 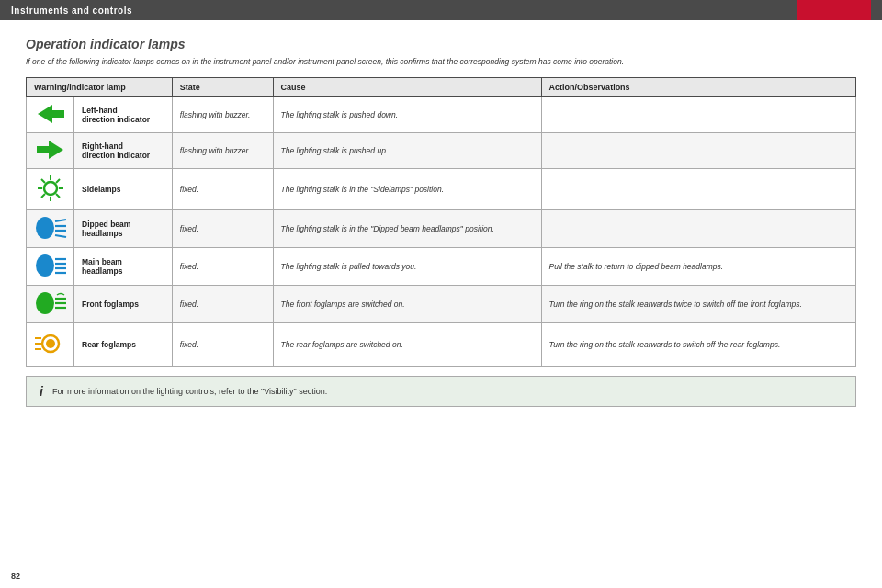 What do you see at coordinates (344, 304) in the screenshot?
I see `cause-text: The front foglamps are switched on.` at bounding box center [344, 304].